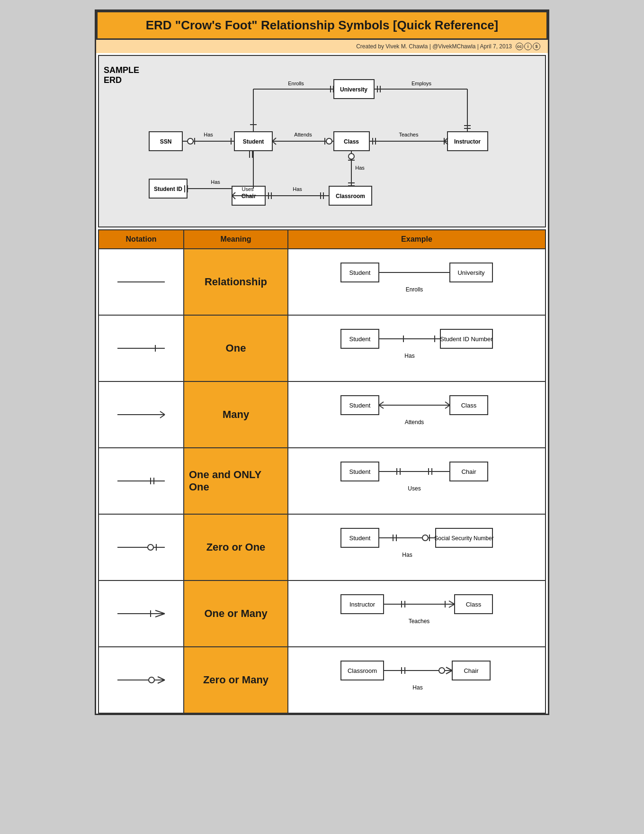  I want to click on symbol-zero-many, so click(142, 680).